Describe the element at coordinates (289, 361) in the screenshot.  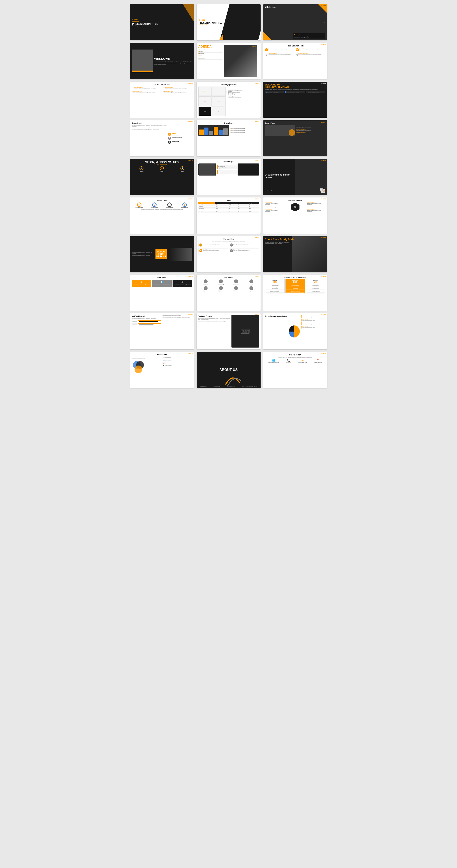
I see `phone-icon: 📞` at that location.